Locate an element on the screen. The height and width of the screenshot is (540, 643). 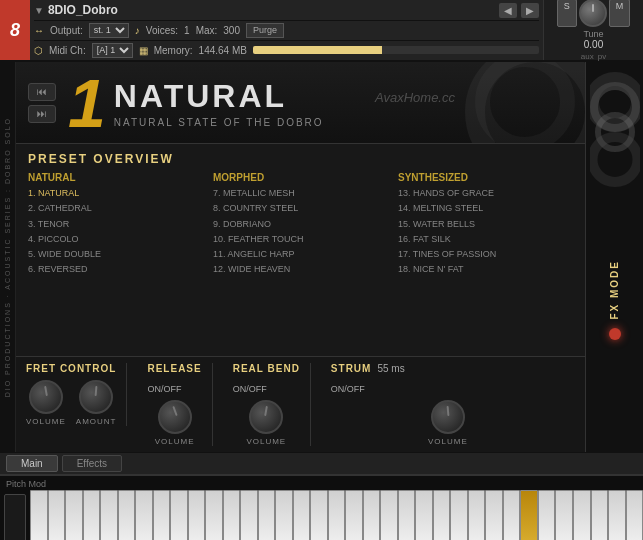
morphed-item-5: 11. ANGELIC HARP is located at coordinates (300, 254).